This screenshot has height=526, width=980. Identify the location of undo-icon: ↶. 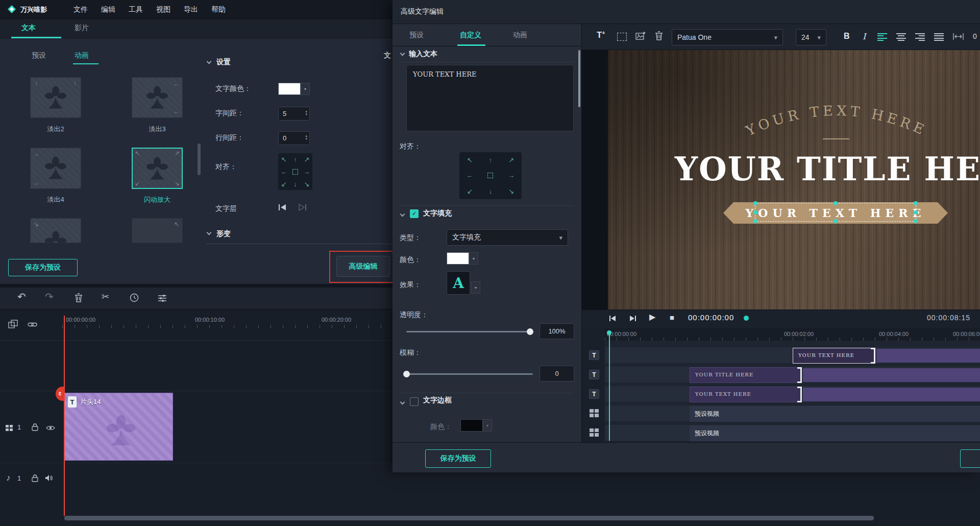
(21, 297).